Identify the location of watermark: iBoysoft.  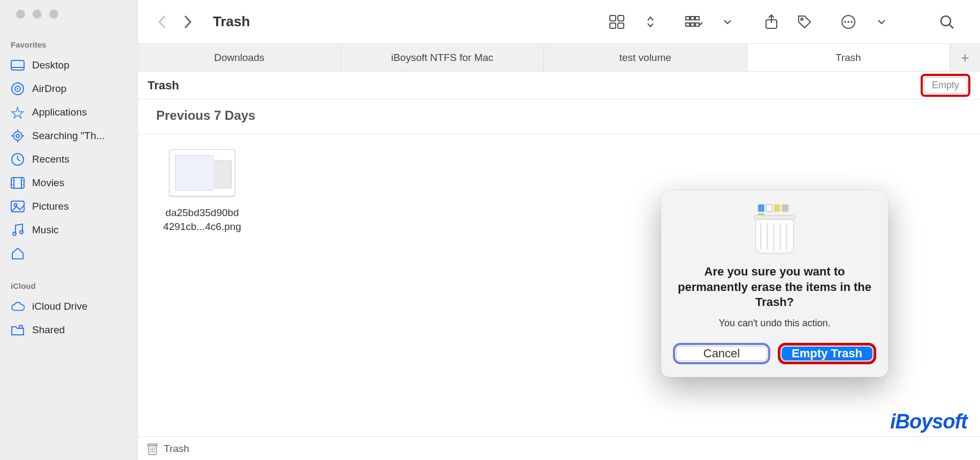
(929, 421).